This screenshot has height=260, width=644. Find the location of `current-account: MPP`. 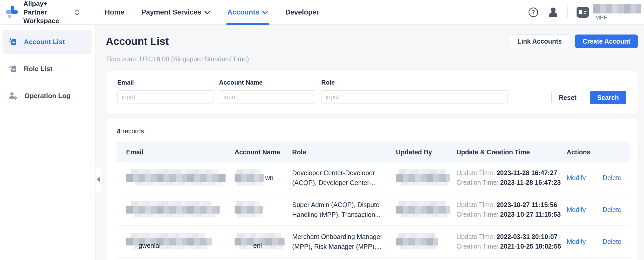

current-account: MPP is located at coordinates (617, 12).